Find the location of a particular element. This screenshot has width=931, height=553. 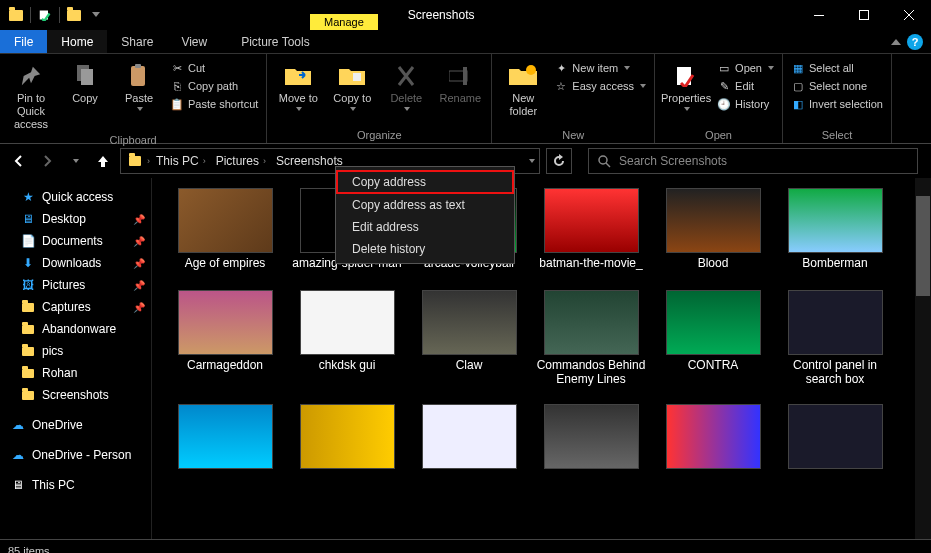

qat-new-folder-icon is located at coordinates (74, 15).